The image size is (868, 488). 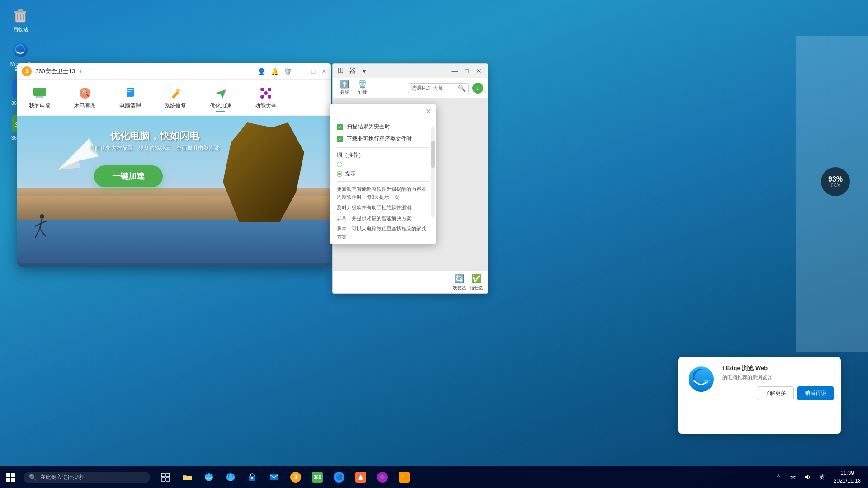 I want to click on beach-subtitle: 同时优化内存配置、硬盘传输效率，全面提升电脑性能, so click(x=155, y=148).